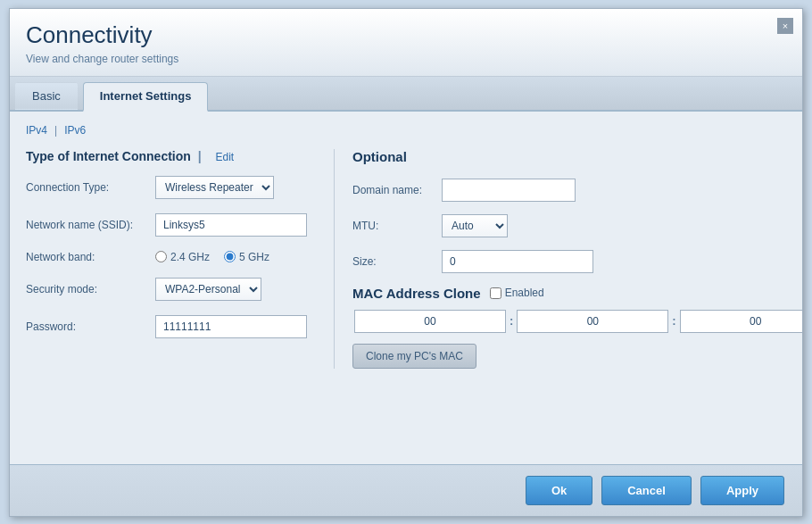 This screenshot has height=524, width=812. I want to click on domain-name-input, so click(509, 190).